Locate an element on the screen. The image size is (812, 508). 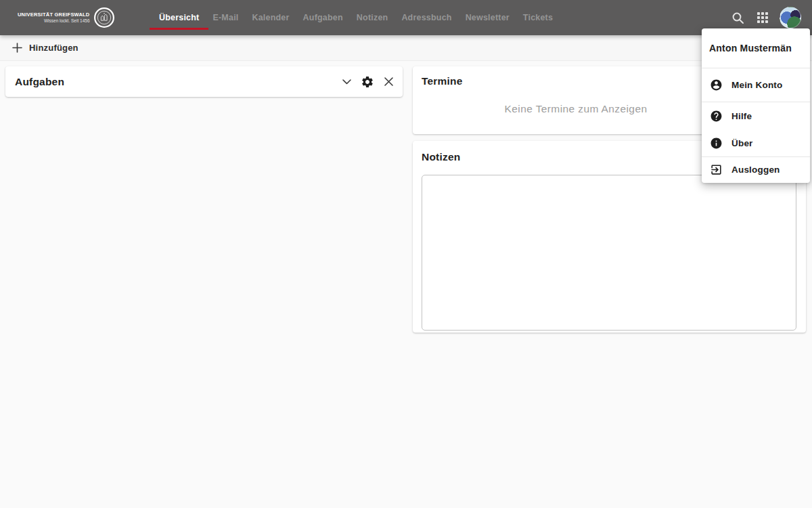
user-name-header: Anton Mustermän is located at coordinates (756, 48).